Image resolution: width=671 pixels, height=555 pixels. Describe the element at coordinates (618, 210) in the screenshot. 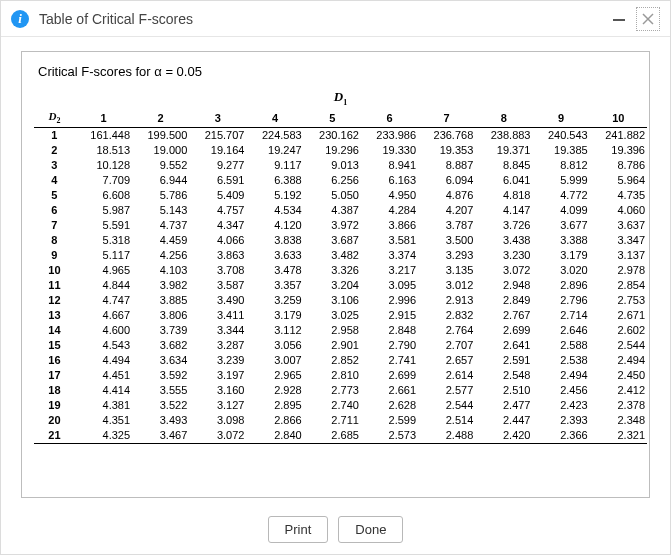

I see `table-cell: 4.060` at that location.